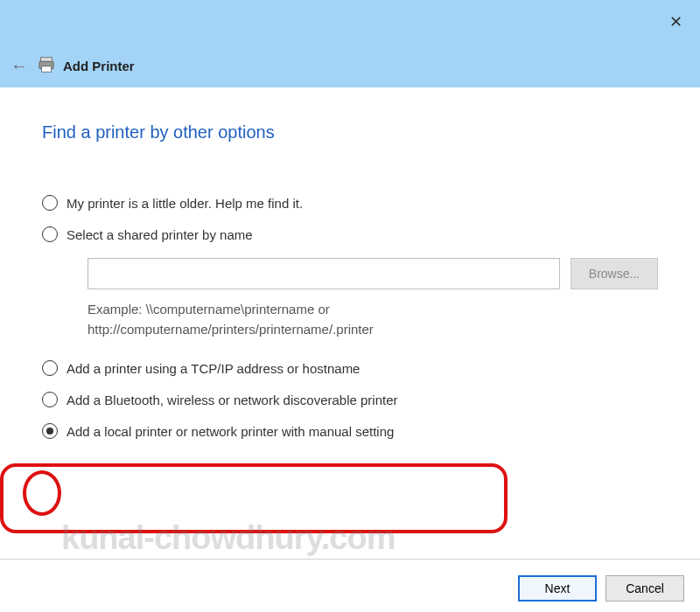  I want to click on option-shared-printer: Select a shared printer by name, so click(358, 234).